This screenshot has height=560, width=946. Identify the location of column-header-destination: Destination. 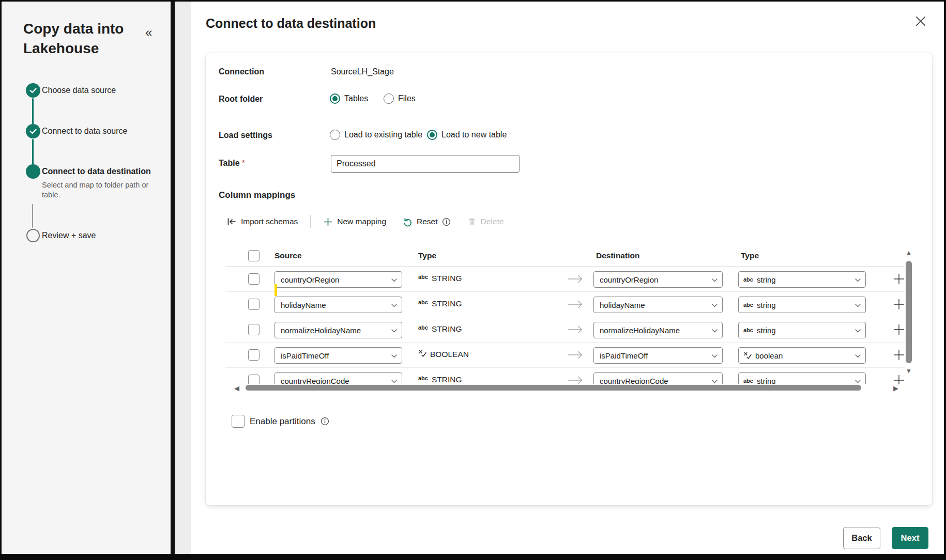
(618, 256).